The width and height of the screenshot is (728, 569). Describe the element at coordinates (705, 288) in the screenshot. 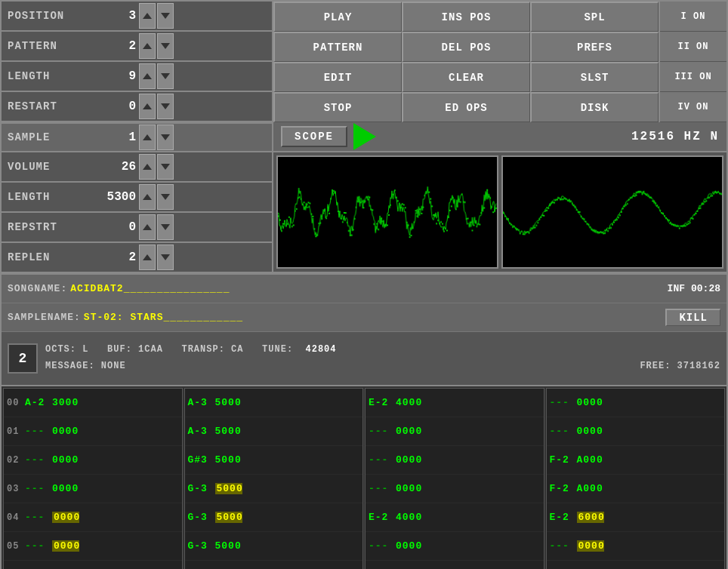

I see `songname-time: 00:28` at that location.